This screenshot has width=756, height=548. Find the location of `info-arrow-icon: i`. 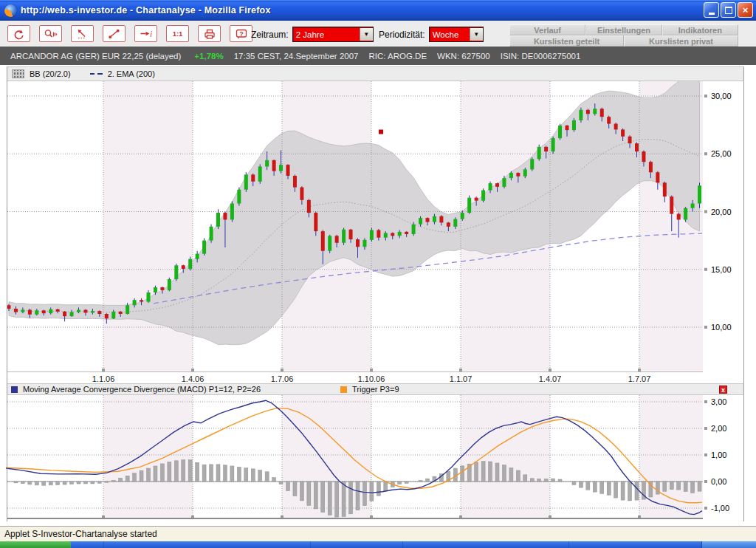

info-arrow-icon: i is located at coordinates (146, 34).